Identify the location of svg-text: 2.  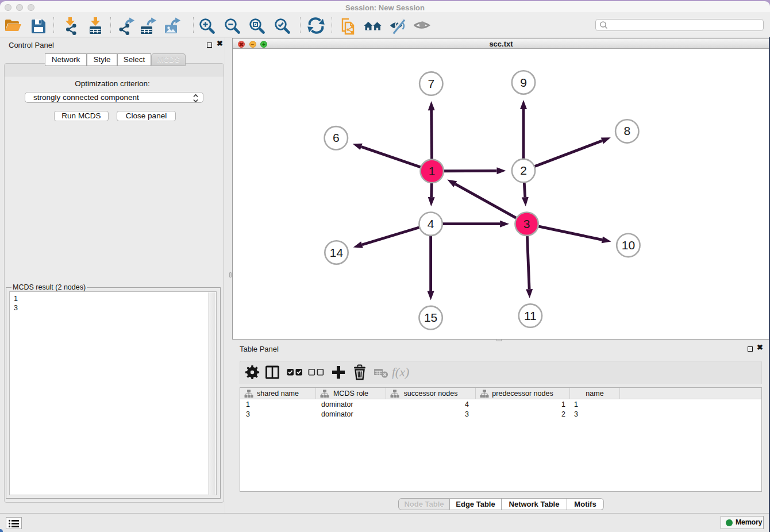
(523, 170).